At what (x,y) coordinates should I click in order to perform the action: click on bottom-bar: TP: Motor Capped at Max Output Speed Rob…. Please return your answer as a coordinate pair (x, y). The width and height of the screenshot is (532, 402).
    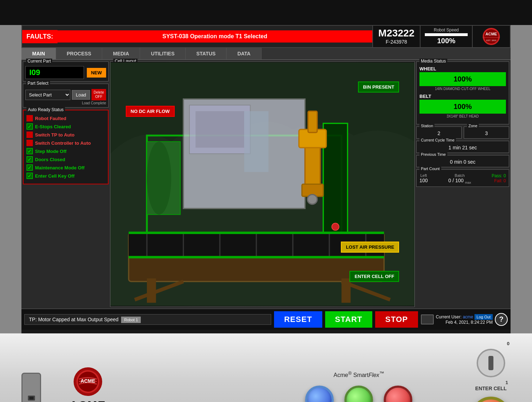
    Looking at the image, I should click on (266, 319).